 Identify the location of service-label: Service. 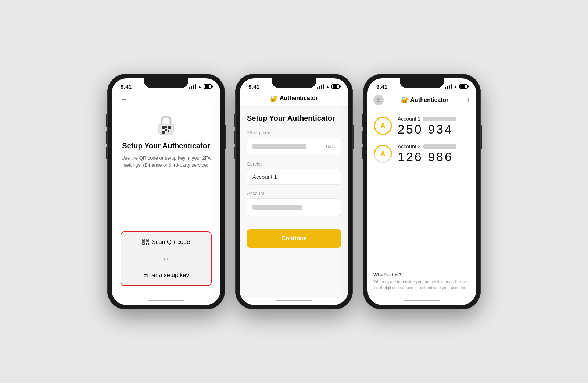
(294, 164).